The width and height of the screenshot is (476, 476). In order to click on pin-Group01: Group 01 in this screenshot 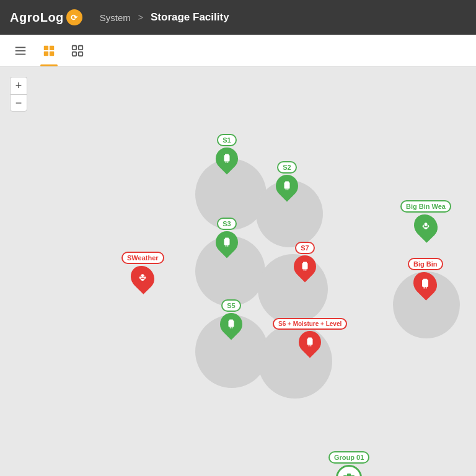, I will do `click(349, 464)`.